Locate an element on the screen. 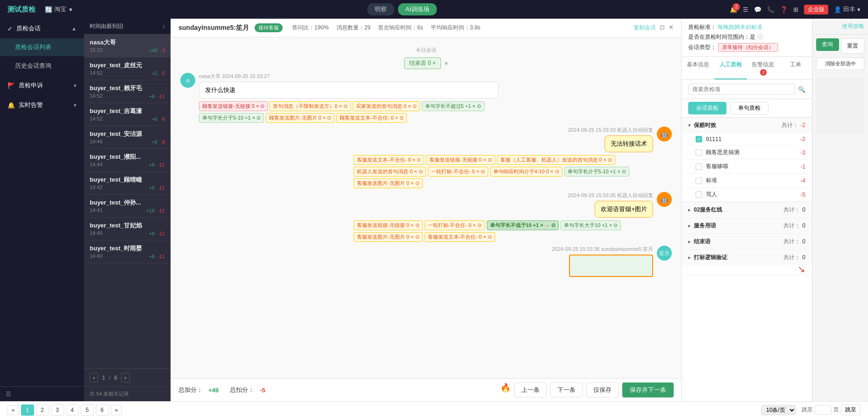  tag-2-1: 客服发送文本-不合任- 0 × ⊙ is located at coordinates (389, 160).